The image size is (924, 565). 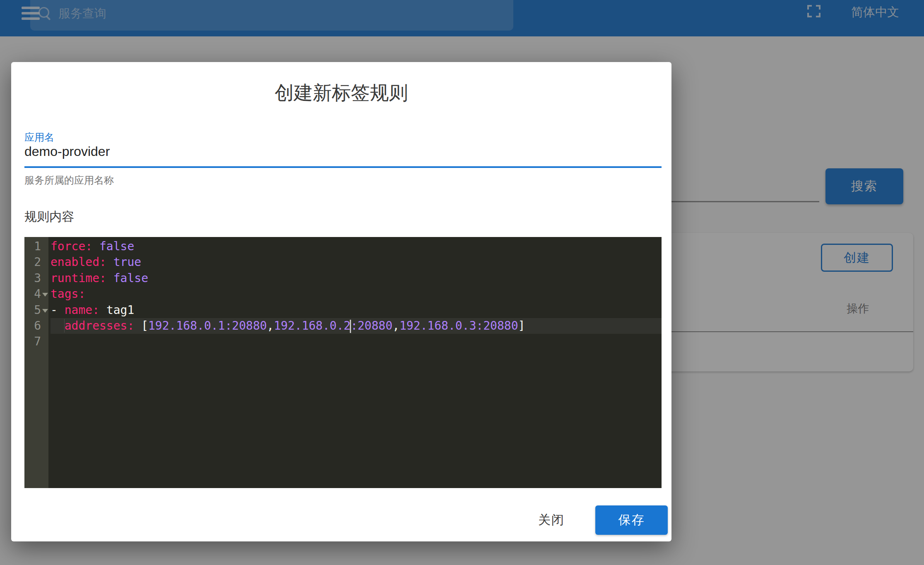 What do you see at coordinates (36, 262) in the screenshot?
I see `line-number: 2` at bounding box center [36, 262].